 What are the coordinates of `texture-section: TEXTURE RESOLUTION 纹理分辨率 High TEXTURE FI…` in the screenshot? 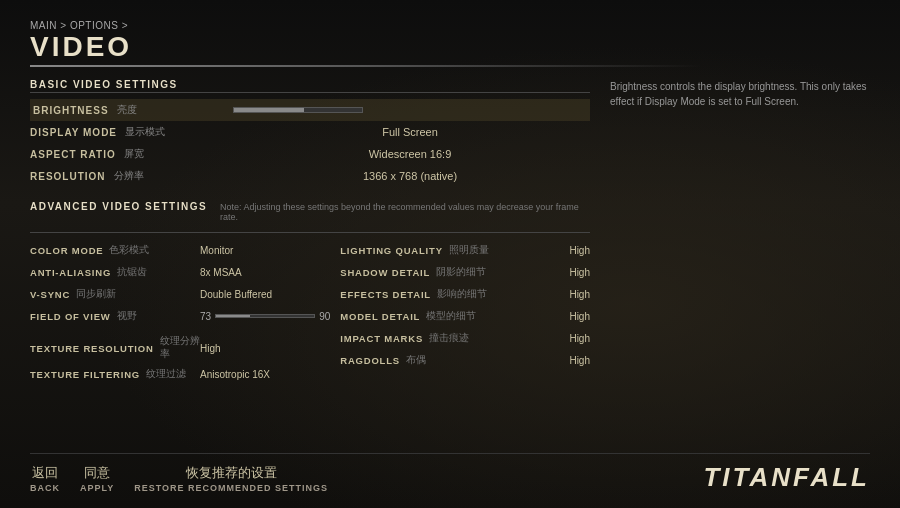 It's located at (180, 359).